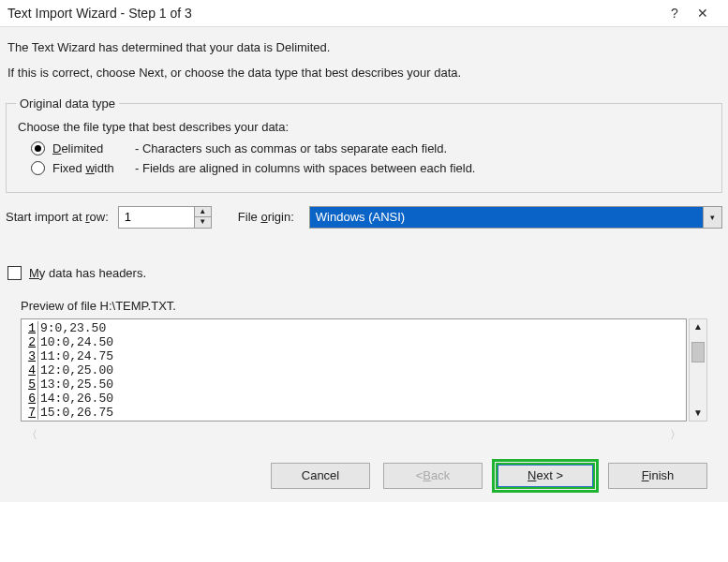  Describe the element at coordinates (15, 274) in the screenshot. I see `headers-checkbox` at that location.